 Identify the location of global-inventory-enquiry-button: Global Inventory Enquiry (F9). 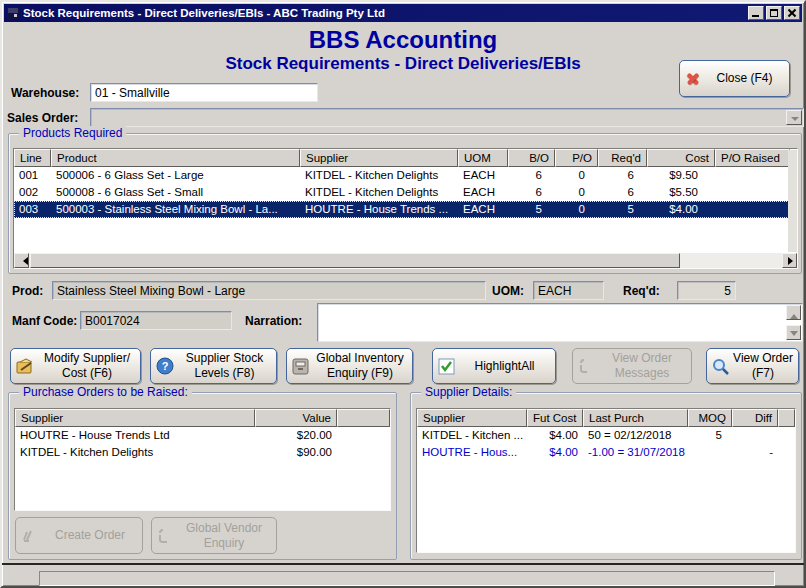
(350, 366).